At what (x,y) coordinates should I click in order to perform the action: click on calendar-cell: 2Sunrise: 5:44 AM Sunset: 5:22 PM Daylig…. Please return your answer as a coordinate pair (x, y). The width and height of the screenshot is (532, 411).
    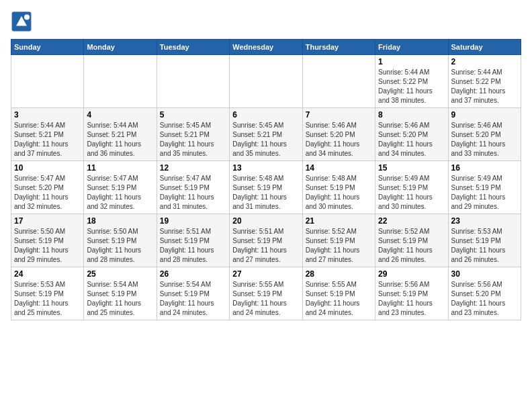
    Looking at the image, I should click on (484, 82).